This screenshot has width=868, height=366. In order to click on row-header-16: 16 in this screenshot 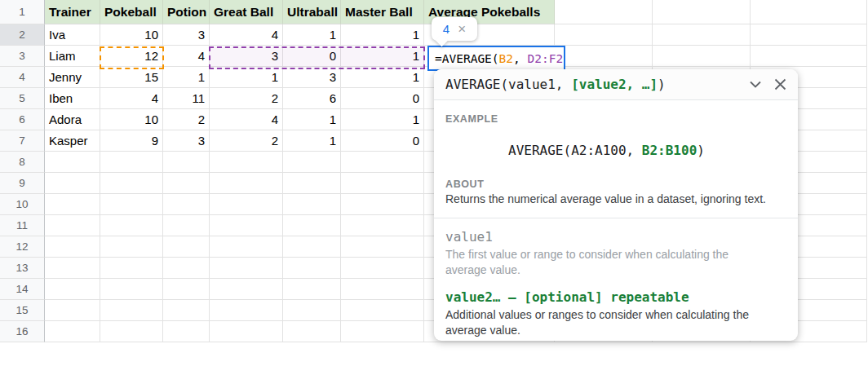, I will do `click(23, 332)`.